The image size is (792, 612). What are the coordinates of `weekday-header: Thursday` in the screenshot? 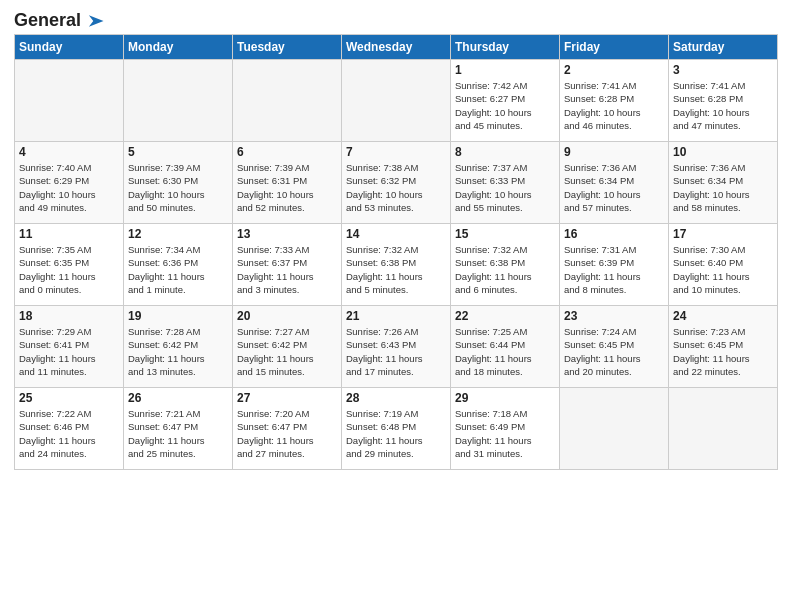 It's located at (506, 48).